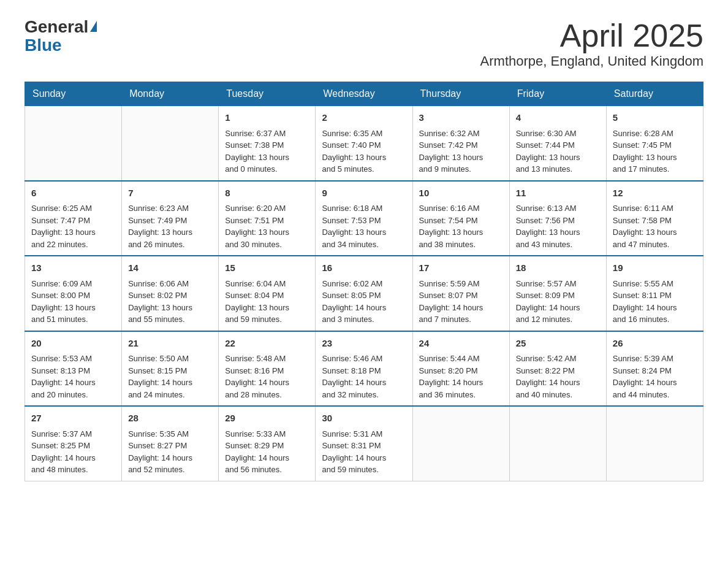 This screenshot has width=728, height=563. What do you see at coordinates (461, 293) in the screenshot?
I see `calendar-cell: 17Sunrise: 5:59 AM Sunset: 8:07 PM Dayli…` at bounding box center [461, 293].